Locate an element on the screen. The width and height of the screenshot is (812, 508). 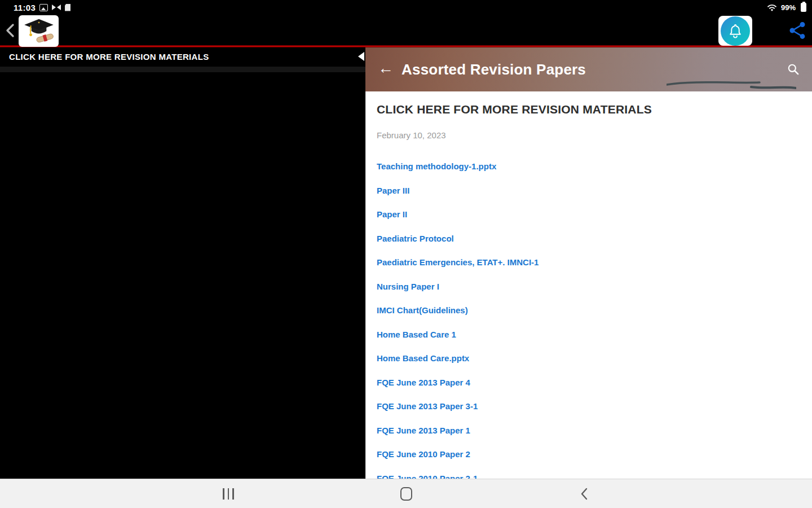
revision-link: Home Based Care 1 is located at coordinates (416, 334).